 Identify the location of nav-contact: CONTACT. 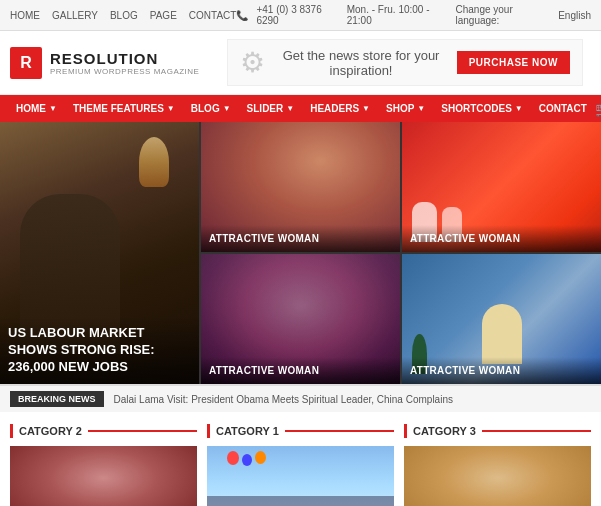
(563, 108).